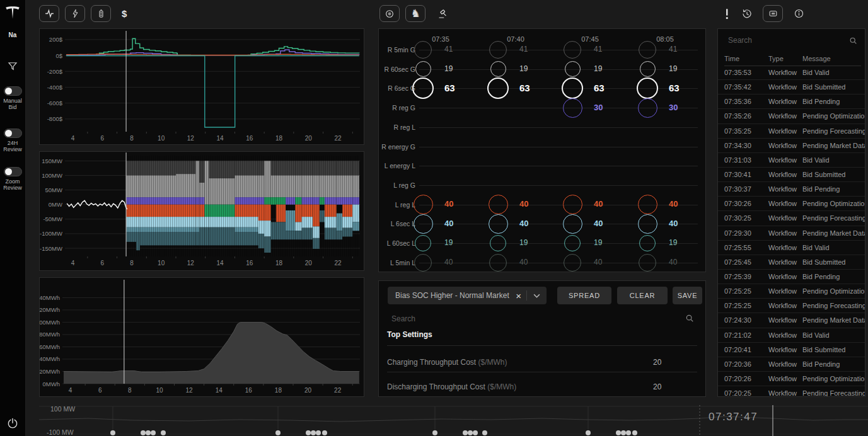  I want to click on activity-button, so click(49, 14).